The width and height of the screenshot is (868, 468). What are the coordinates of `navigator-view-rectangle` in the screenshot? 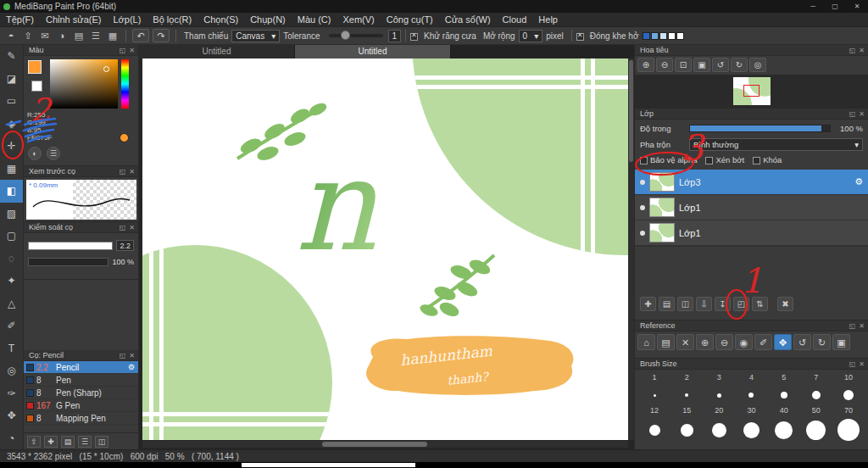 It's located at (751, 91).